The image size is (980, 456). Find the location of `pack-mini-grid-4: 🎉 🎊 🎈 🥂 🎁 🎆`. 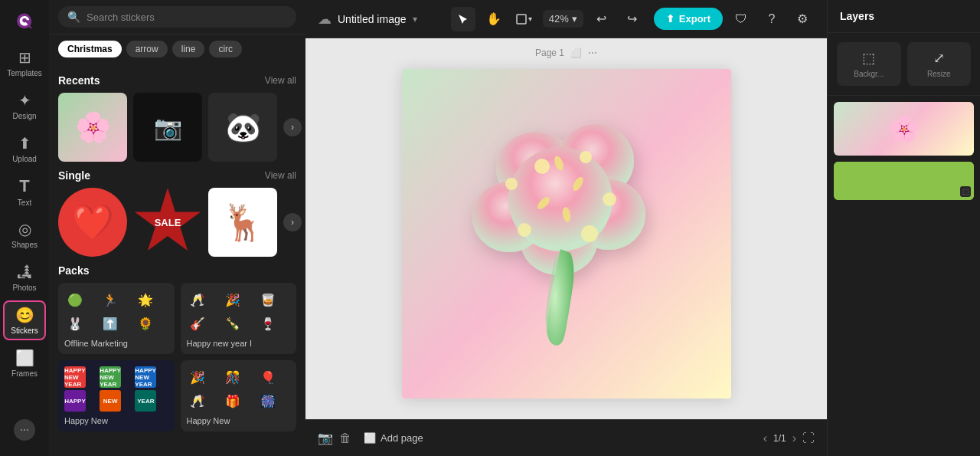

pack-mini-grid-4: 🎉 🎊 🎈 🥂 🎁 🎆 is located at coordinates (239, 389).